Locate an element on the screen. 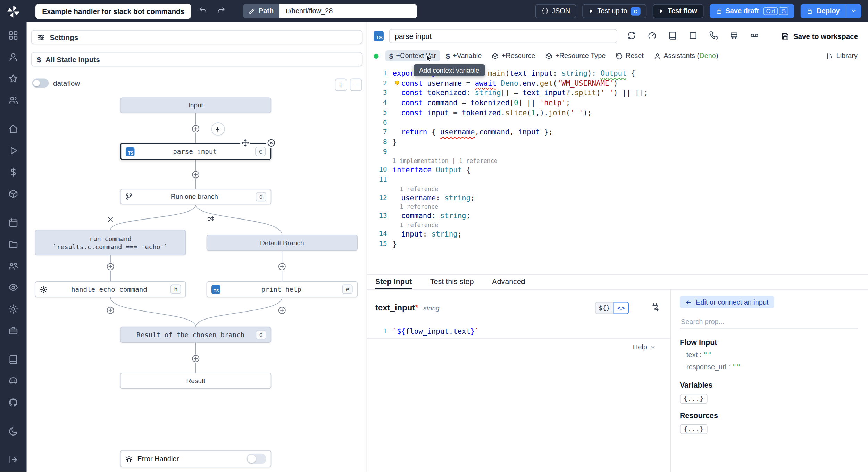 This screenshot has width=868, height=472. node-error-handler: Error Handler is located at coordinates (196, 458).